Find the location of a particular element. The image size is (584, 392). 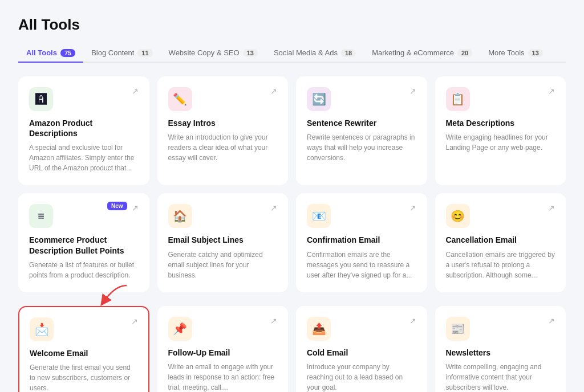

tab-all-tools-badge: 75 is located at coordinates (68, 53).